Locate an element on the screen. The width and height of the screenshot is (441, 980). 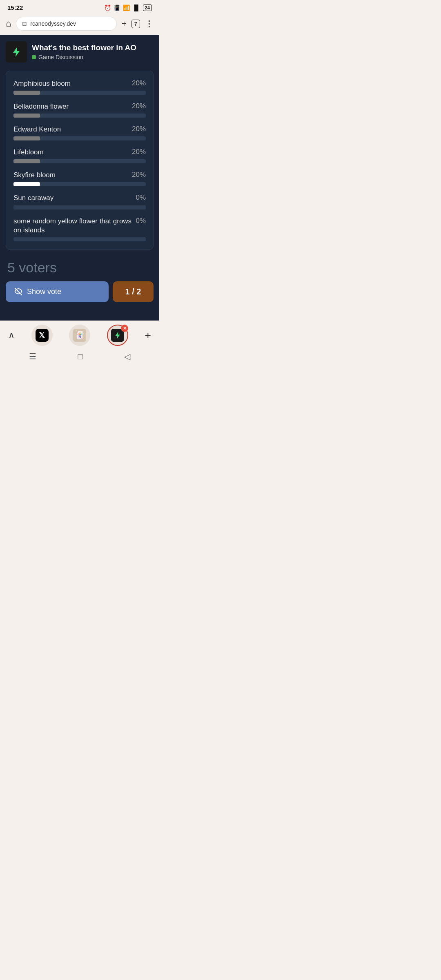
twitter-icon: 𝕏 is located at coordinates (42, 335).